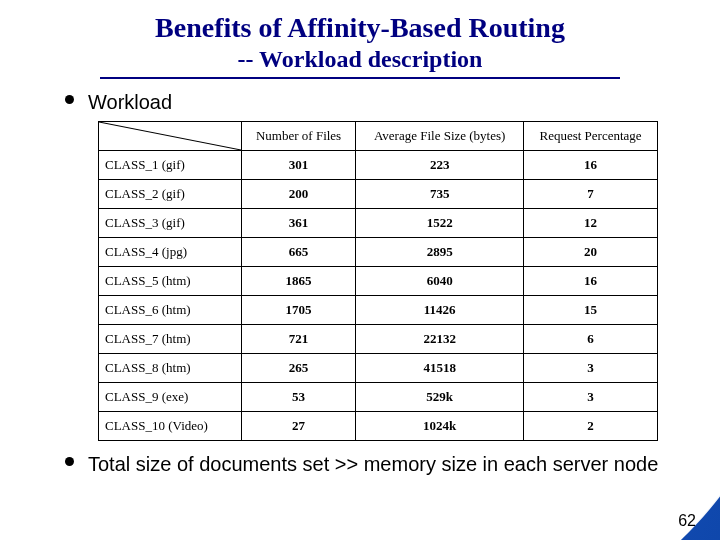  Describe the element at coordinates (440, 398) in the screenshot. I see `cell-avg: 529k` at that location.